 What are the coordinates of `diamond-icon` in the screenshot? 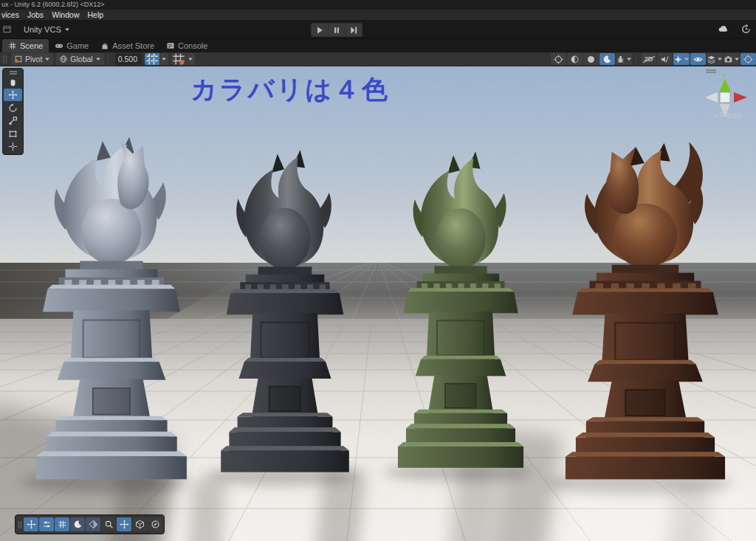 It's located at (93, 524).